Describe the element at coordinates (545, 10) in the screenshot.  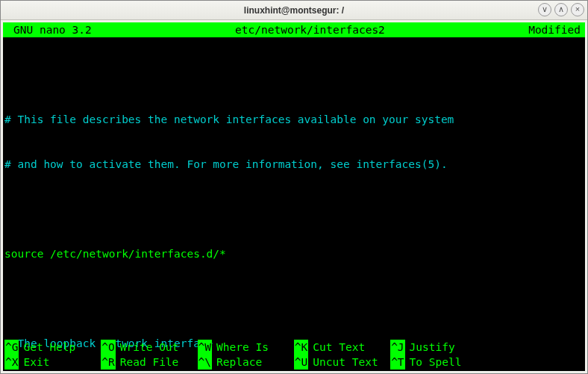
I see `minimize-button: ∨` at that location.